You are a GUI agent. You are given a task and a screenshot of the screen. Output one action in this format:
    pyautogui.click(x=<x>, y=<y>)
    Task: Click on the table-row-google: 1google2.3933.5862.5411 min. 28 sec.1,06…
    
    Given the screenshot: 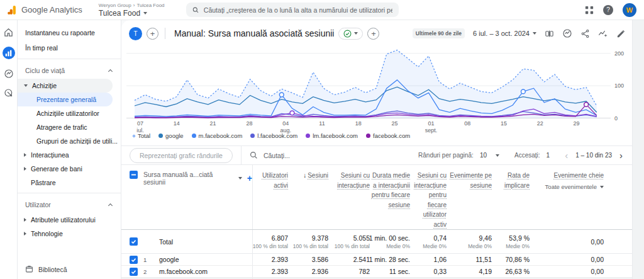 What is the action you would take?
    pyautogui.click(x=377, y=259)
    